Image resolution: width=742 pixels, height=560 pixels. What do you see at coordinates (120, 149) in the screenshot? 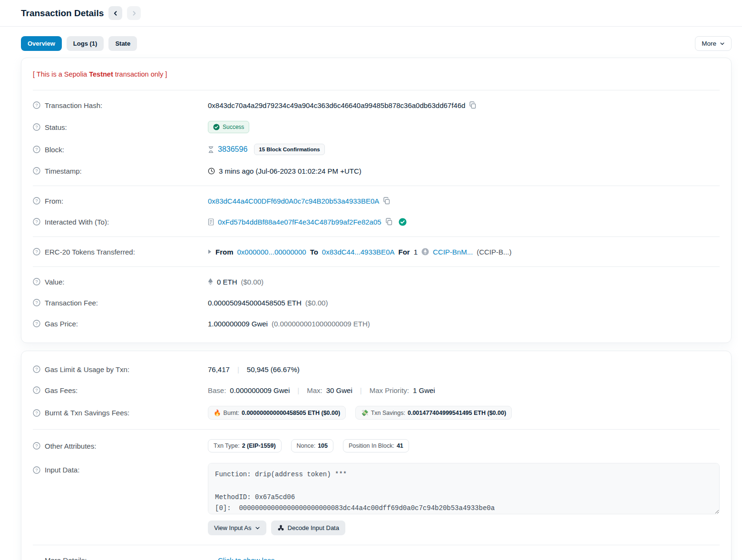
I see `block-label: ? Block:` at bounding box center [120, 149].